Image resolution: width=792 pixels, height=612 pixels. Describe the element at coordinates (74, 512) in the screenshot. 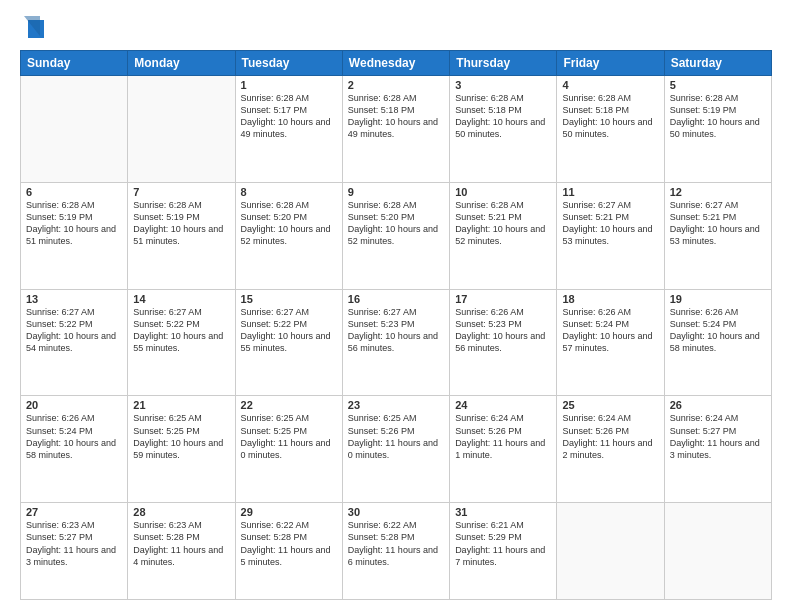

I see `day-number: 27` at that location.